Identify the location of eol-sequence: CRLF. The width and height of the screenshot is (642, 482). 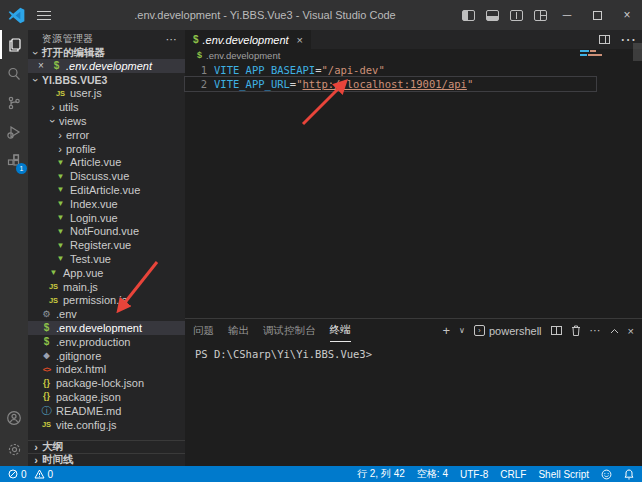
(513, 474).